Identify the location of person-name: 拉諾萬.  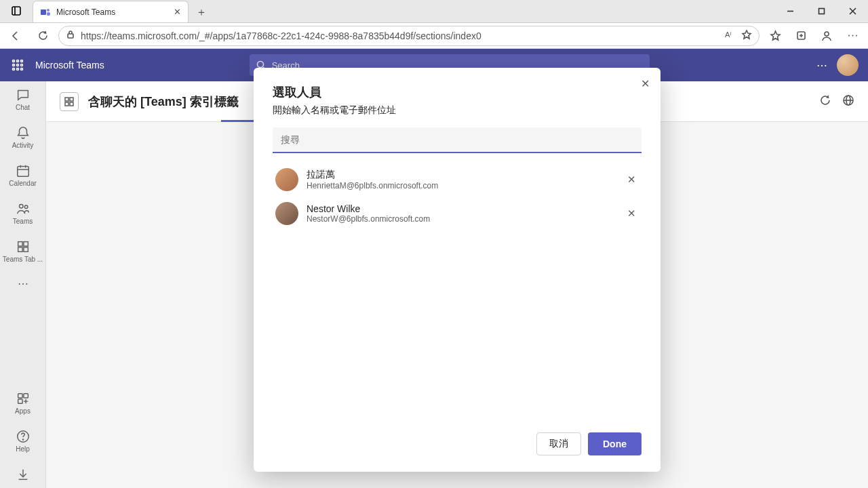
(461, 175).